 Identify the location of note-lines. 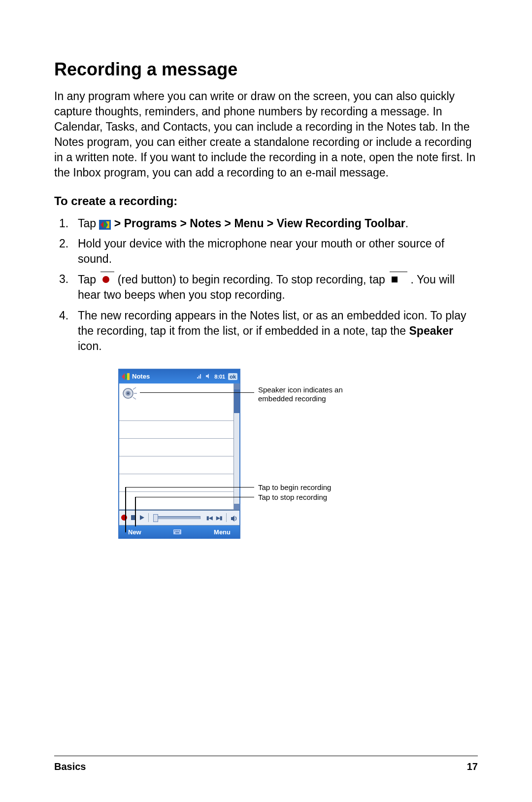
(176, 456).